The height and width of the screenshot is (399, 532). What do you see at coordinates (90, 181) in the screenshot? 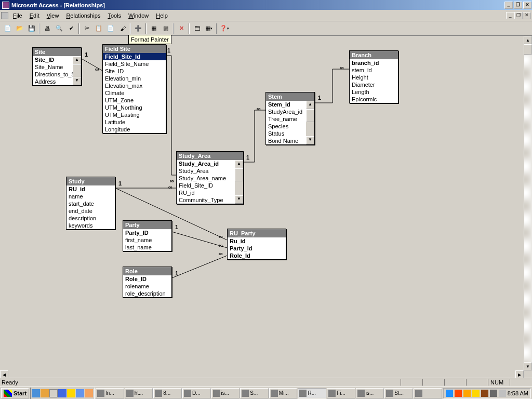
I see `table-header: Study` at bounding box center [90, 181].